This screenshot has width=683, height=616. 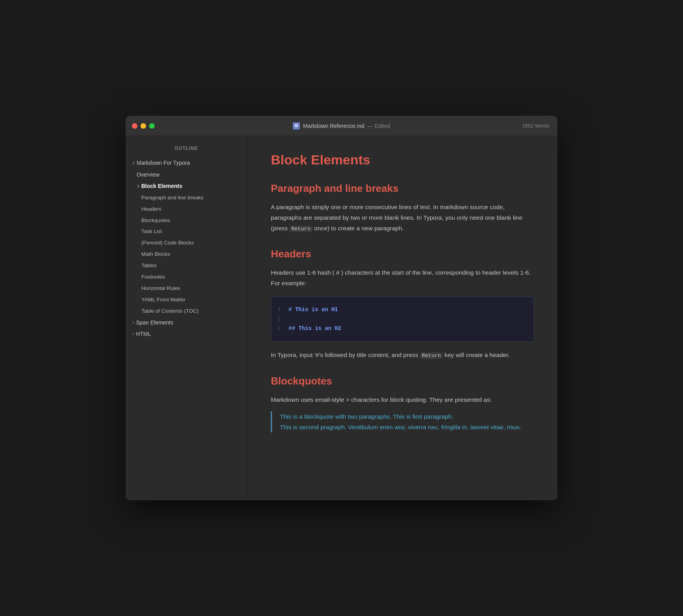 I want to click on code-line-2: 2, so click(x=398, y=319).